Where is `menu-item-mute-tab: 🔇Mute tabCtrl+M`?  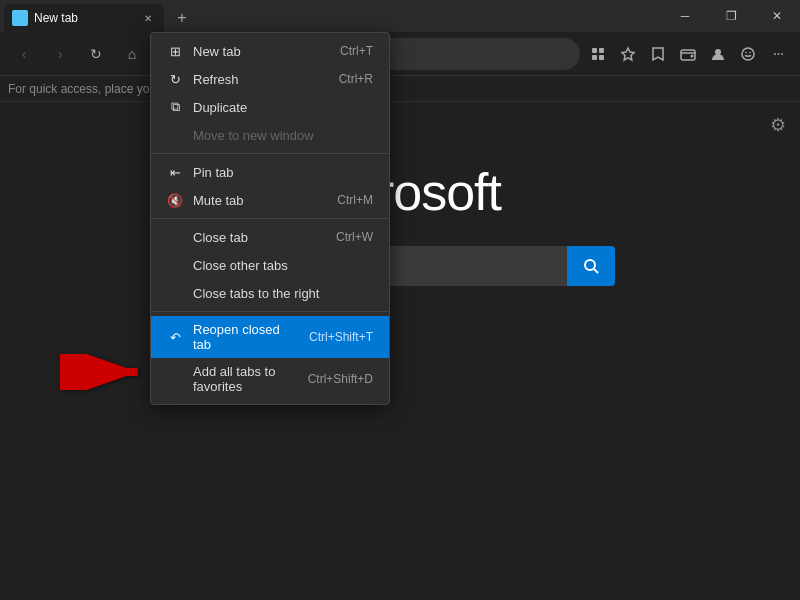
menu-item-mute-tab: 🔇Mute tabCtrl+M is located at coordinates (270, 200).